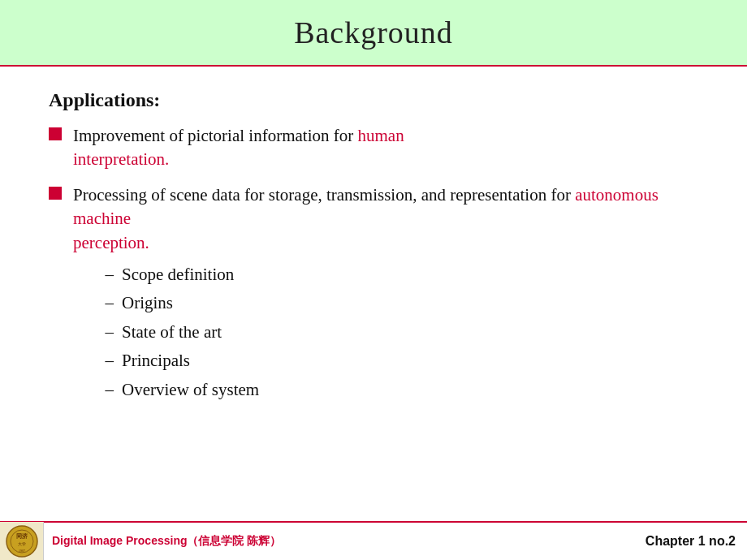 This screenshot has height=560, width=747. What do you see at coordinates (398, 274) in the screenshot?
I see `sub-item-1: – Scope definition` at bounding box center [398, 274].